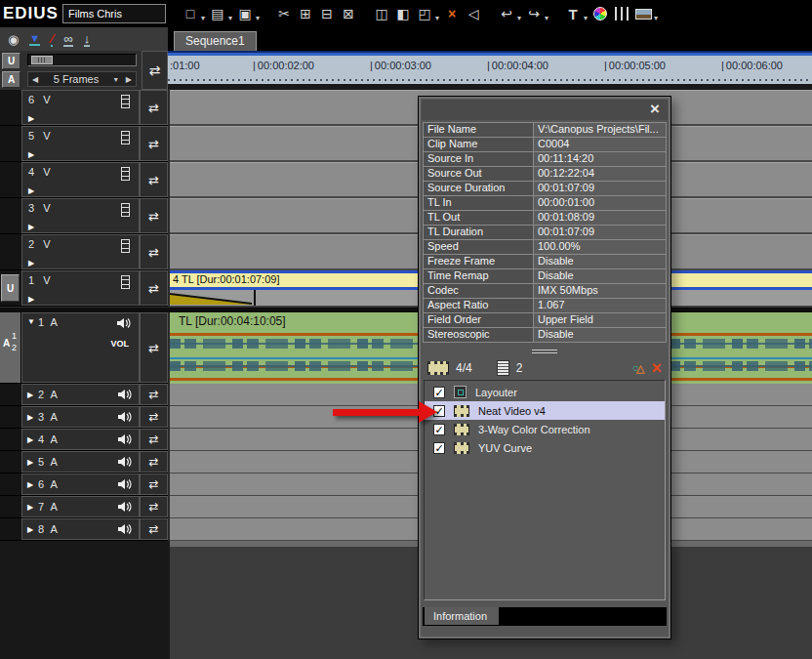 This screenshot has width=812, height=659. What do you see at coordinates (348, 14) in the screenshot?
I see `replace-icon: ⊠` at bounding box center [348, 14].